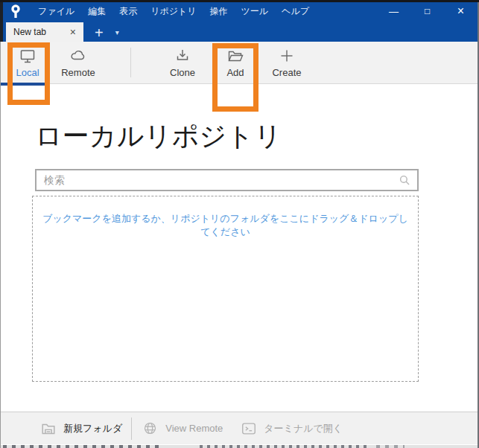 The height and width of the screenshot is (448, 479). I want to click on view-remote-button: View Remote, so click(183, 429).